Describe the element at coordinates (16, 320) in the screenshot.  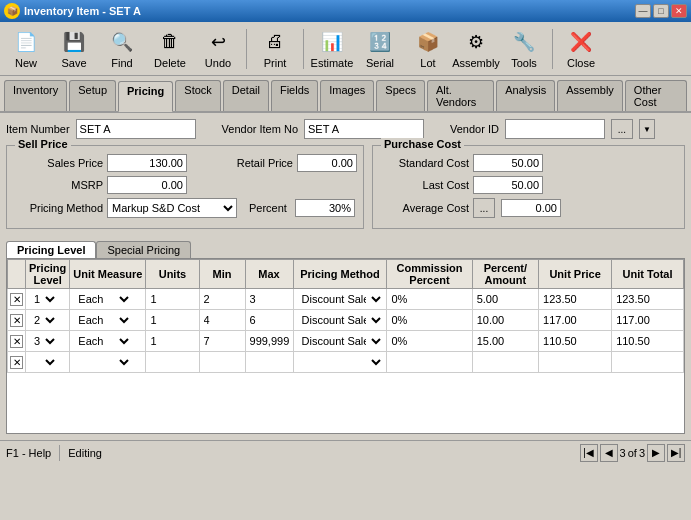
I see `row2-checkbox: ✕` at that location.